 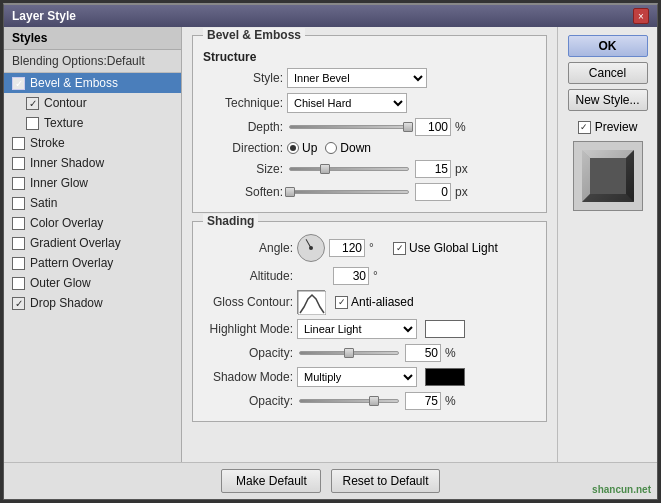 I want to click on reset-default-button: Reset to Default, so click(x=385, y=481).